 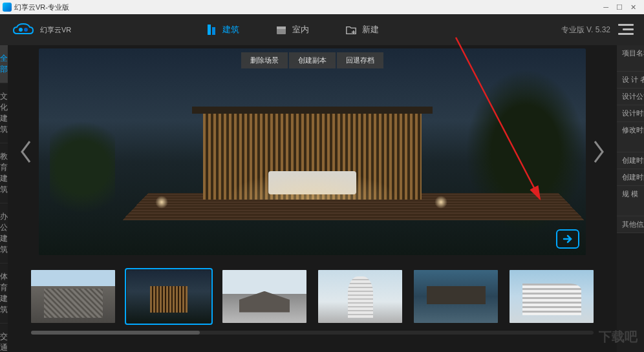 What do you see at coordinates (301, 30) in the screenshot?
I see `nav-label: 室内` at bounding box center [301, 30].